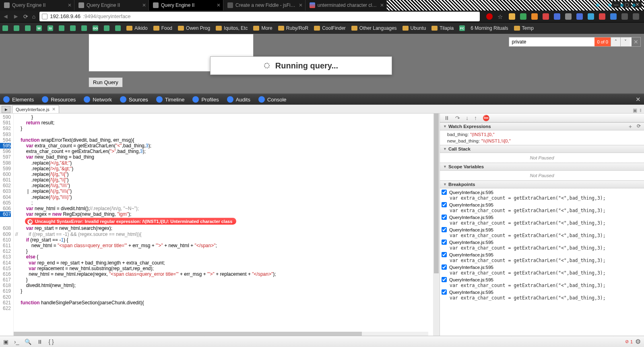 This screenshot has height=347, width=644. What do you see at coordinates (260, 17) in the screenshot?
I see `address-bar: 192.168.9.46:9494/queryinterface` at bounding box center [260, 17].